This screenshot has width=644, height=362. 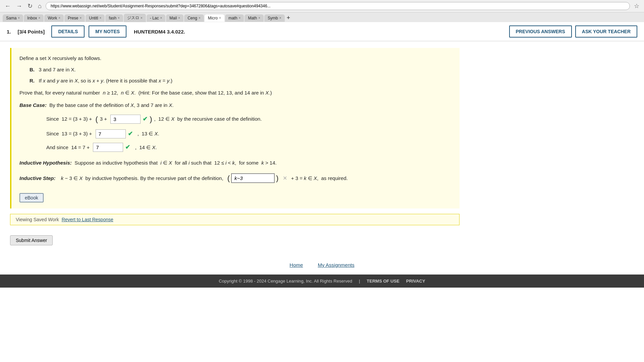 What do you see at coordinates (125, 119) in the screenshot?
I see `line1-input` at bounding box center [125, 119].